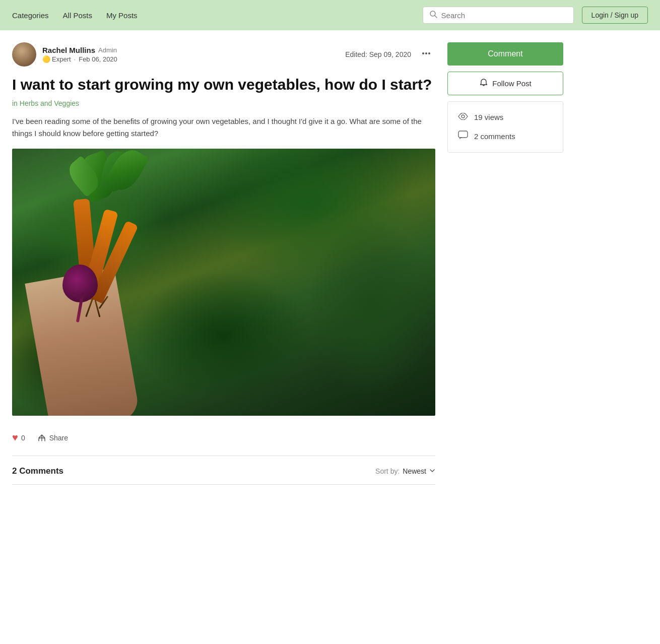 The width and height of the screenshot is (660, 644). What do you see at coordinates (15, 437) in the screenshot?
I see `heart-icon: ♥` at bounding box center [15, 437].